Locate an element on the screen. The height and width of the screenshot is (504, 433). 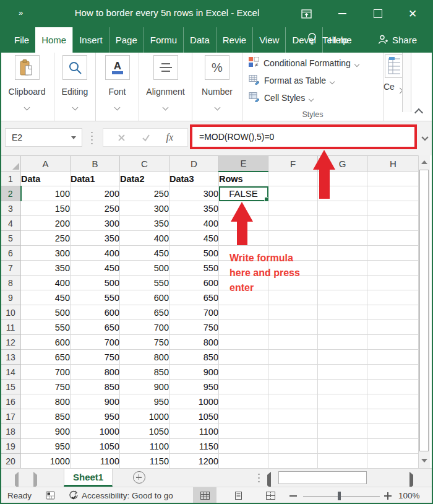
cell-e18 is located at coordinates (244, 432).